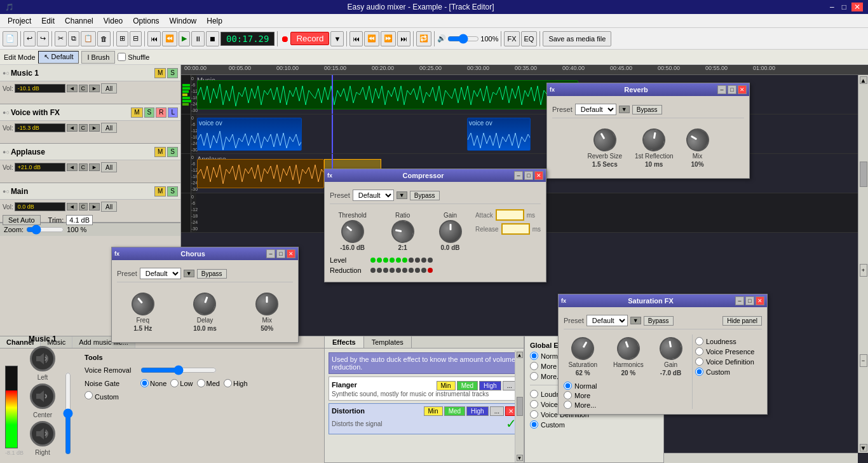 The image size is (868, 463). I want to click on sat-custom-radio, so click(699, 371).